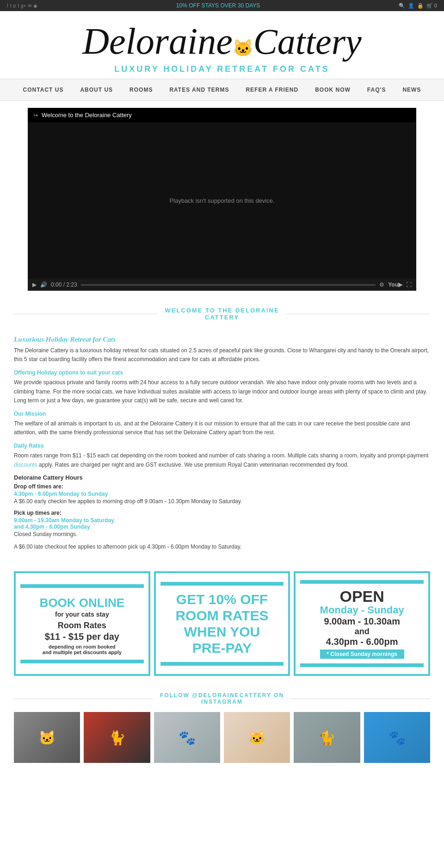 This screenshot has width=444, height=868. I want to click on cta-section: BOOK ONLINE for your cats stay Room Rate…, so click(222, 624).